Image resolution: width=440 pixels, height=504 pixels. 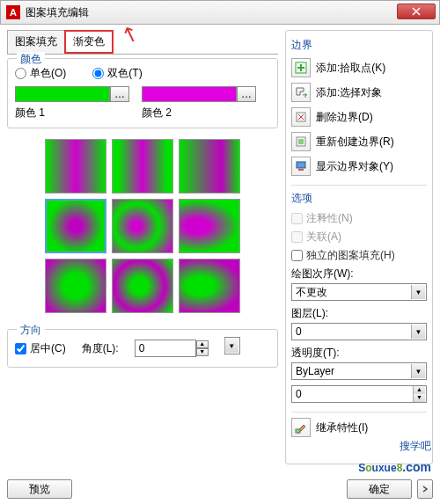 What do you see at coordinates (72, 113) in the screenshot?
I see `color1-label: 颜色 1` at bounding box center [72, 113].